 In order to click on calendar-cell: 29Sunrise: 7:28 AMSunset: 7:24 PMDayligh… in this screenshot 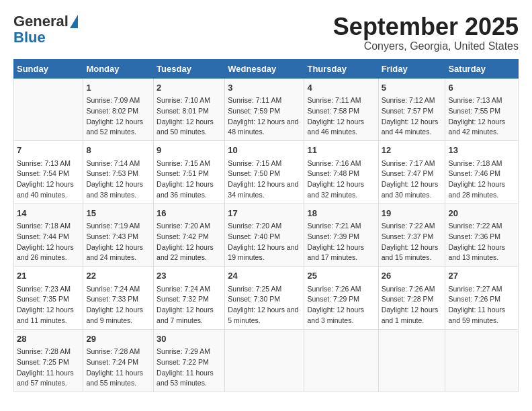, I will do `click(118, 361)`.